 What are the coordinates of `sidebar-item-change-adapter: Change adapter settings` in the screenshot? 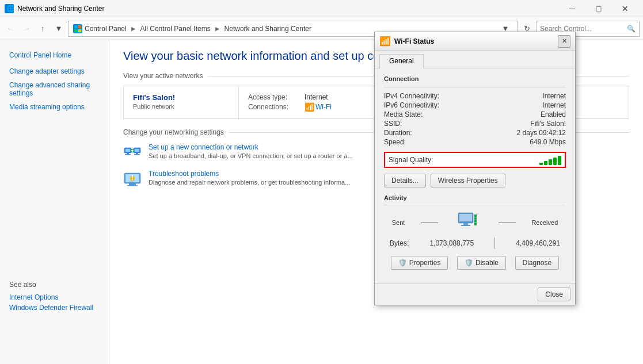 It's located at (54, 71).